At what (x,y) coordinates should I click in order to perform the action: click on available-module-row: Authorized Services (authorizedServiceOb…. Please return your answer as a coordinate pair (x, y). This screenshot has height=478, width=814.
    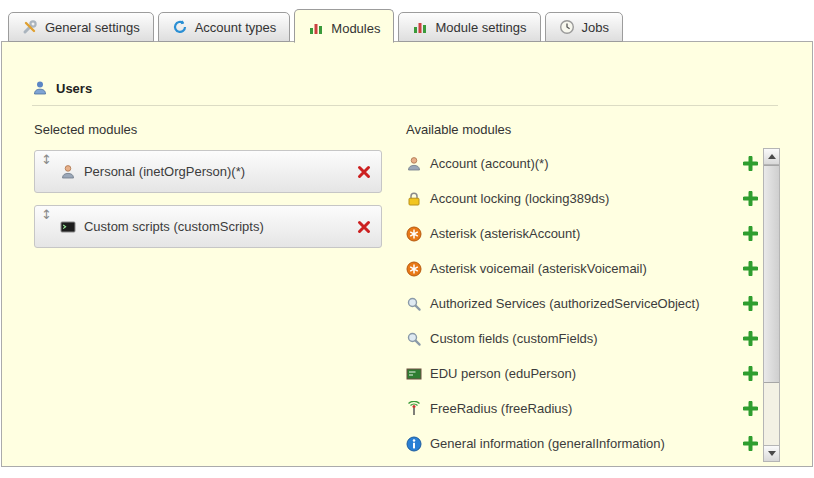
    Looking at the image, I should click on (582, 304).